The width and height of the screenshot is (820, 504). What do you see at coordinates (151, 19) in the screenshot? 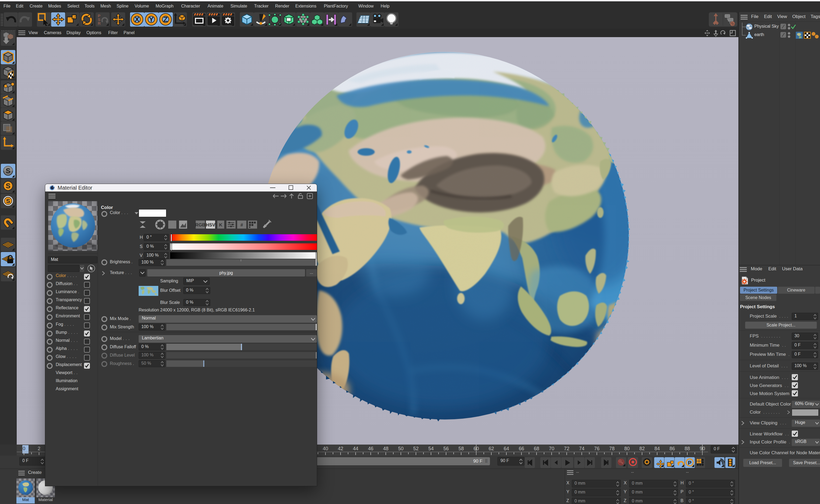
I see `svg-text: Y` at bounding box center [151, 19].